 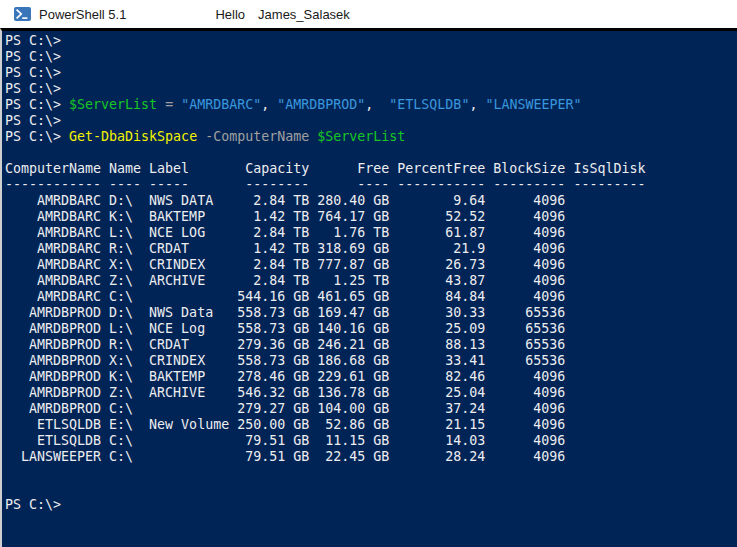 I want to click on token-text: ------------ ---- ----- -------- ---- --…, so click(x=325, y=184).